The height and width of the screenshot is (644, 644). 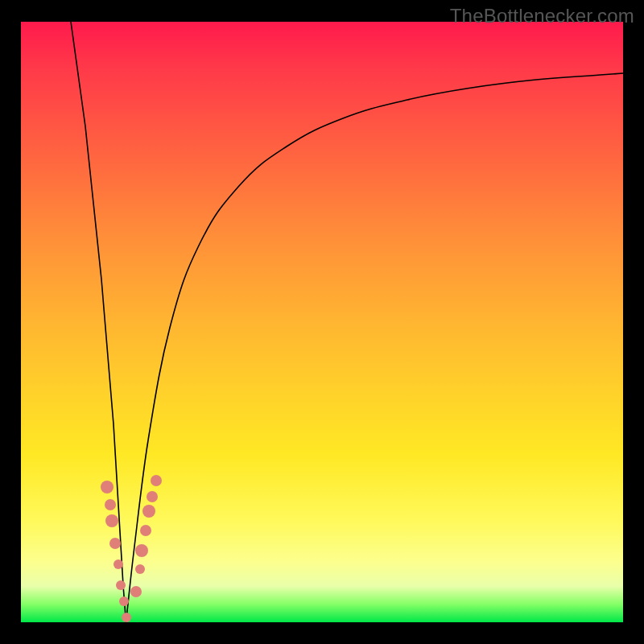 I want to click on data-markers, so click(x=131, y=549).